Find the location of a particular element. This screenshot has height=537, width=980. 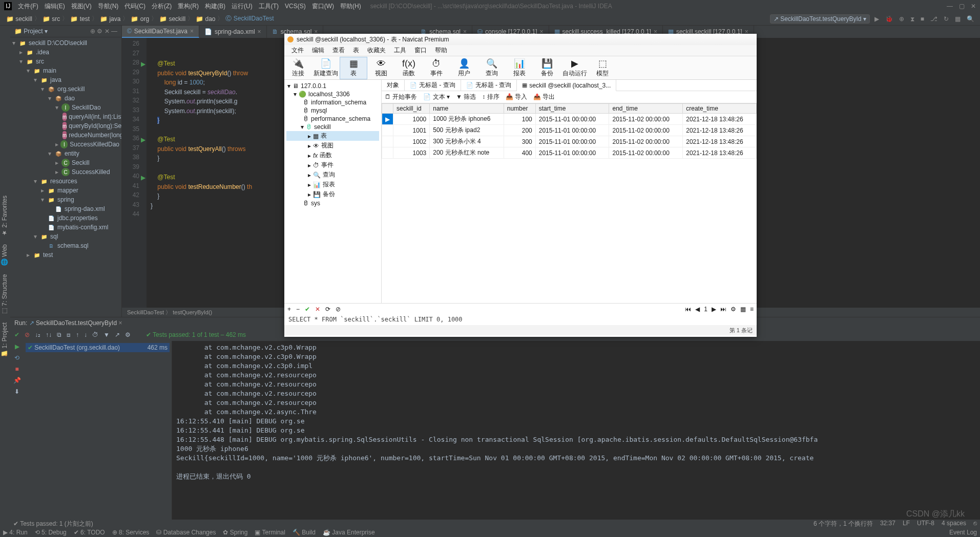

run-config-select: ↗ SeckillDaoTest.testQueryById ▾ is located at coordinates (820, 19).